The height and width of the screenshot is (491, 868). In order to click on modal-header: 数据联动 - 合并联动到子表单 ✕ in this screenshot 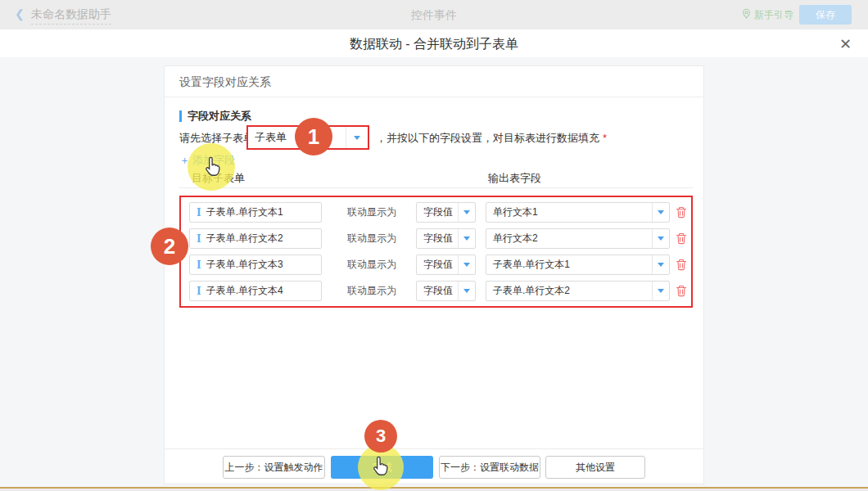, I will do `click(434, 44)`.